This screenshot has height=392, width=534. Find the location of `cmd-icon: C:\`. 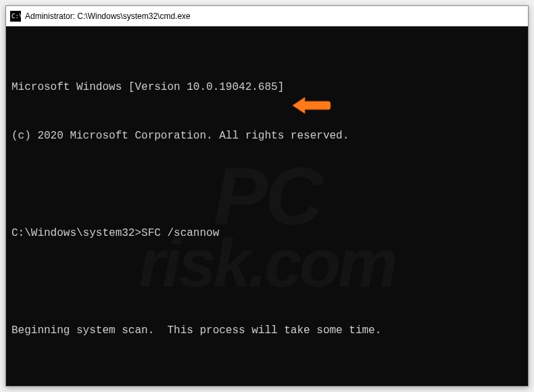

cmd-icon: C:\ is located at coordinates (16, 16).